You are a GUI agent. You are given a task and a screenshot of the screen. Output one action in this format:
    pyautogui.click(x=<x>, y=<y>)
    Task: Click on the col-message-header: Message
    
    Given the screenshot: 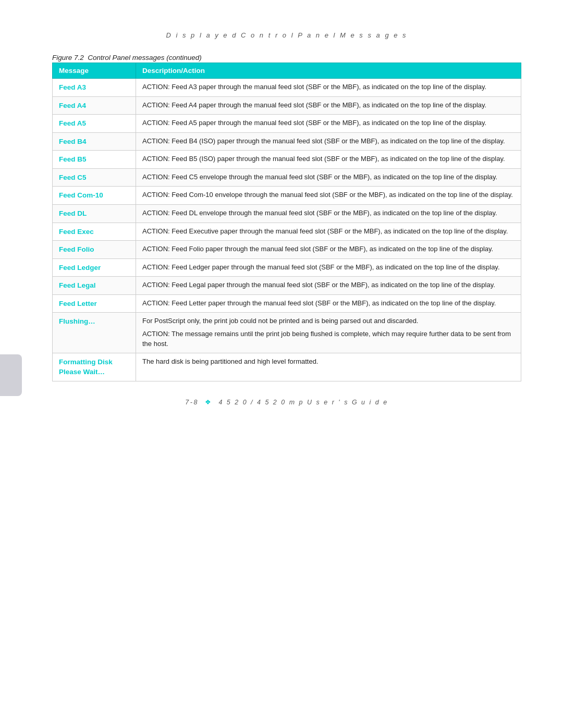 What is the action you would take?
    pyautogui.click(x=94, y=71)
    